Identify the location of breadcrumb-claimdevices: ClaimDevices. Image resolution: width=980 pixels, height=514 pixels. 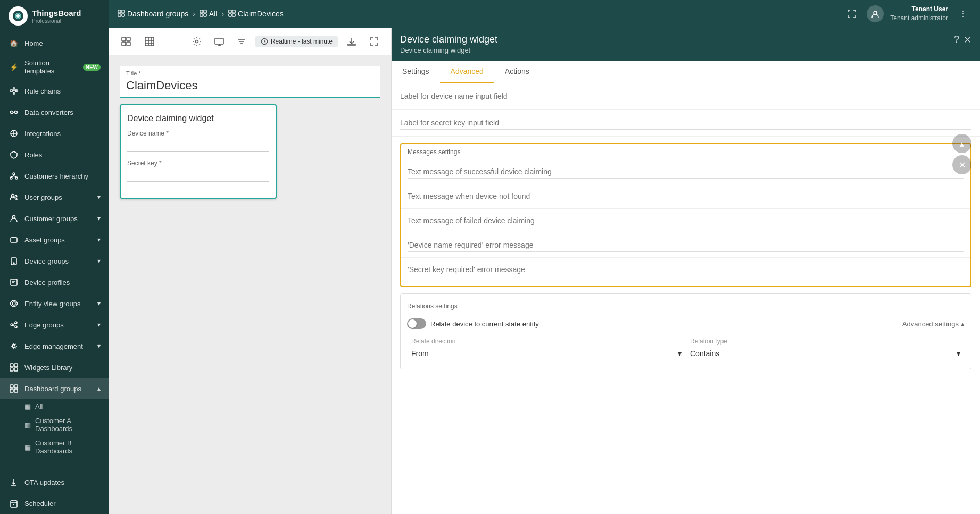
(256, 14).